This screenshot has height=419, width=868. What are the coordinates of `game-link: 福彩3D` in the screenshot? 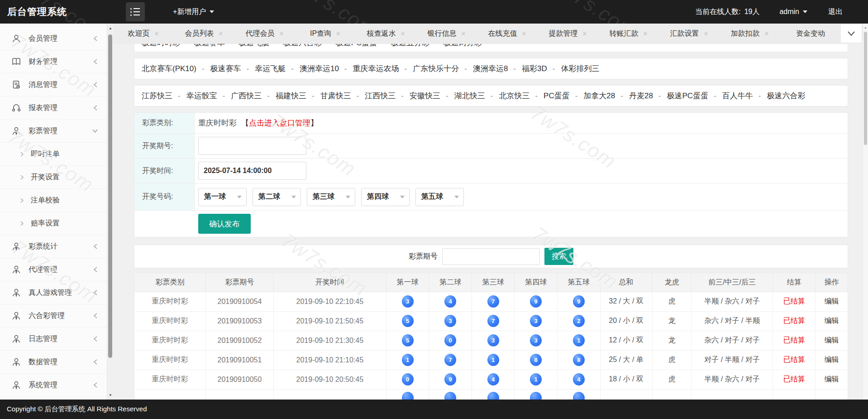 It's located at (527, 69).